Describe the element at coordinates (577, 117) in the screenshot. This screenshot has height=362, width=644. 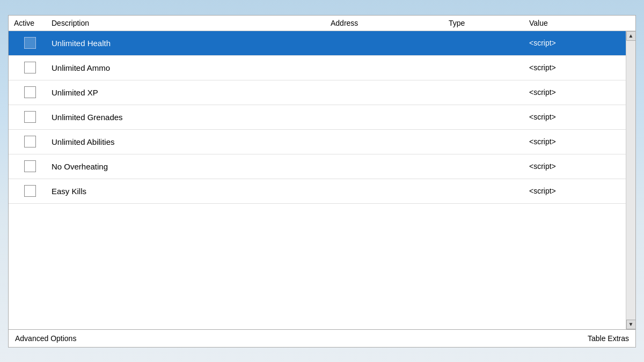
I see `cell-value-3: <script>` at that location.